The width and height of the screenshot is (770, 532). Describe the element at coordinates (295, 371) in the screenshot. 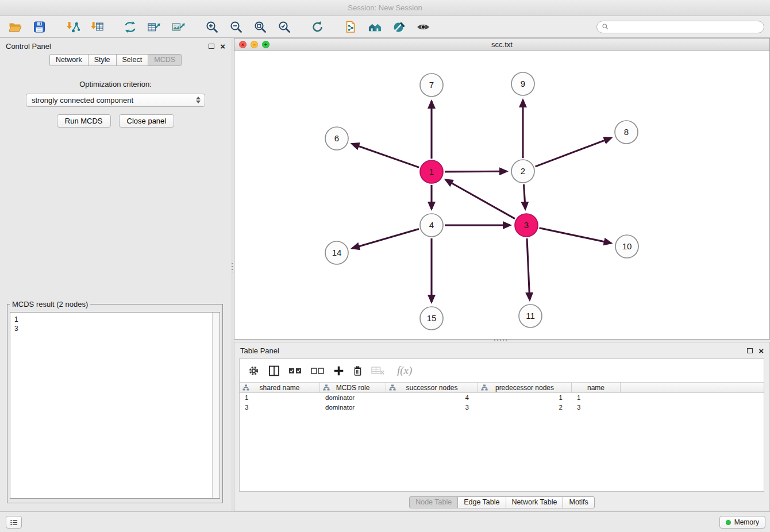

I see `select-all-columns-icon` at that location.